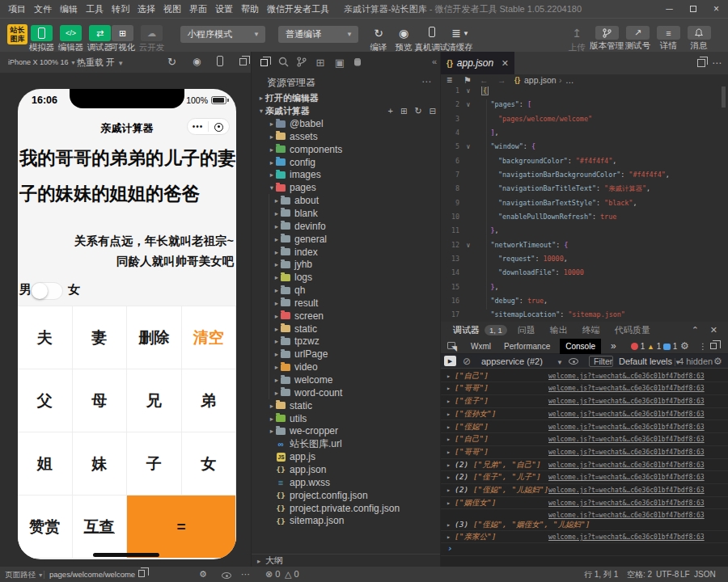 The width and height of the screenshot is (728, 582). Describe the element at coordinates (502, 81) in the screenshot. I see `forward-icon: →` at that location.